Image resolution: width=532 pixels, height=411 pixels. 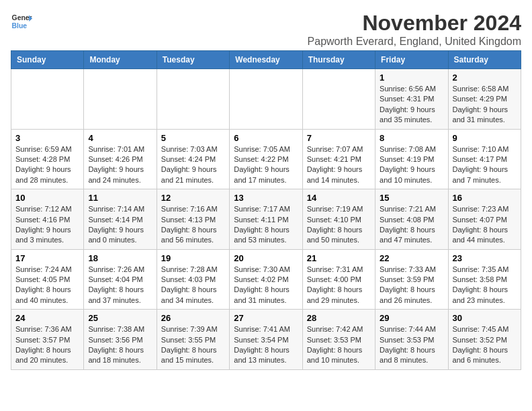 What do you see at coordinates (339, 159) in the screenshot?
I see `day-cell-7: 7Sunrise: 7:07 AM Sunset: 4:21 PM Daylig…` at bounding box center [339, 159].